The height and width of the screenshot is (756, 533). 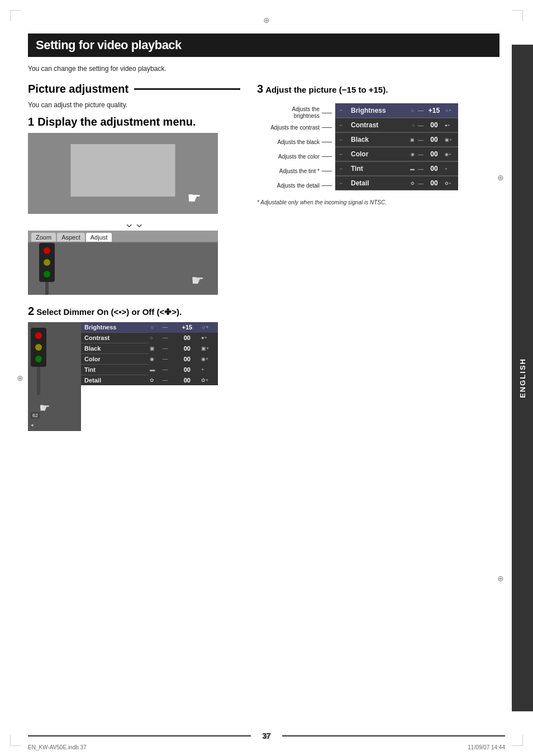 I want to click on row-color-icon: ◉, so click(x=155, y=360).